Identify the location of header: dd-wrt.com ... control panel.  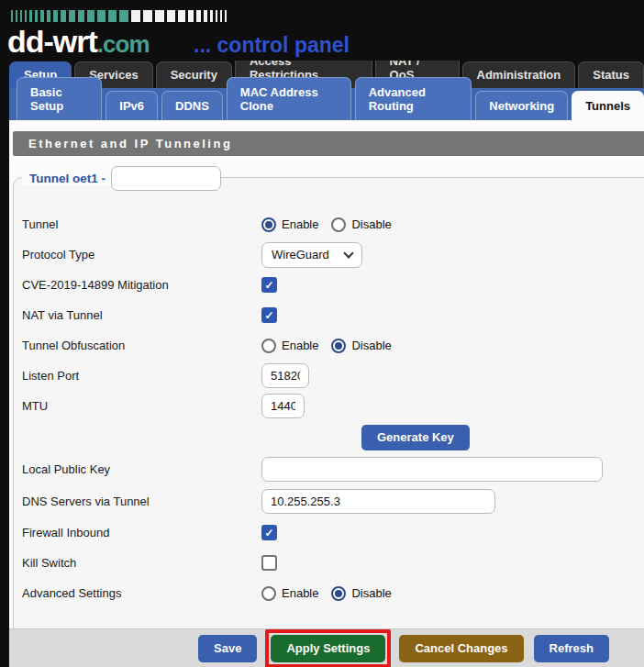
(322, 30).